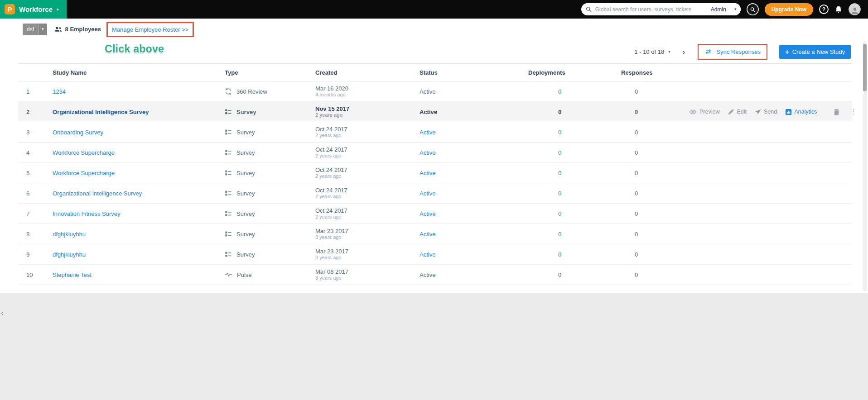 The image size is (868, 400). I want to click on scrollbar-track, so click(865, 167).